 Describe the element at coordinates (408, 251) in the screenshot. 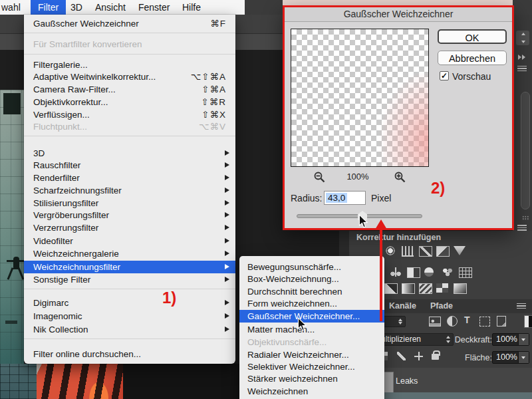

I see `levels-icon` at that location.